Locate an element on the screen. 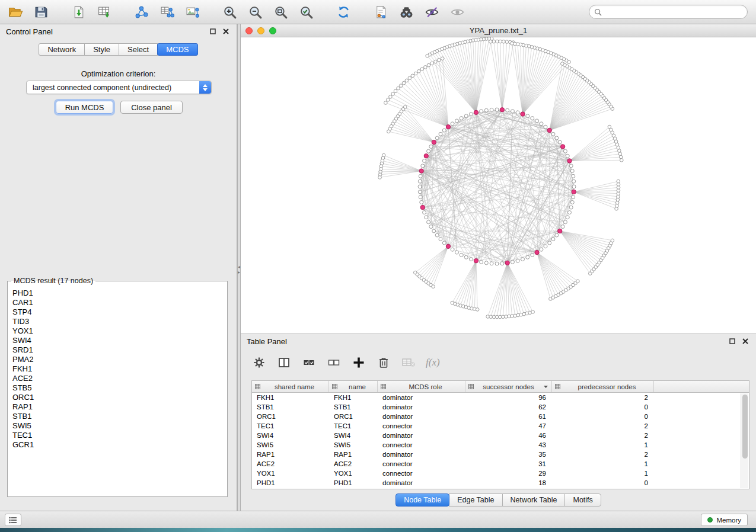 This screenshot has height=532, width=756. open-session-button is located at coordinates (15, 12).